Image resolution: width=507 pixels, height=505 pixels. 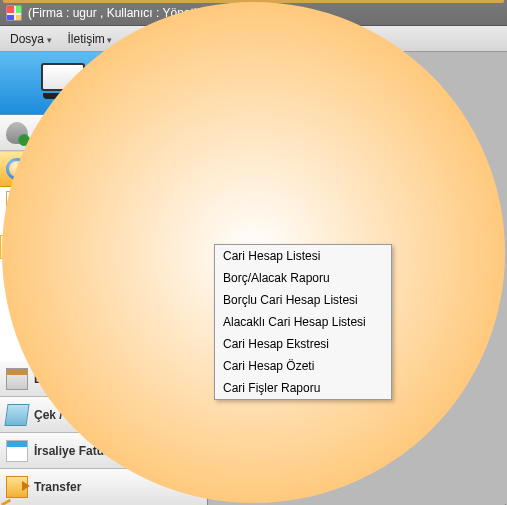 What do you see at coordinates (17, 487) in the screenshot?
I see `transfer-icon` at bounding box center [17, 487].